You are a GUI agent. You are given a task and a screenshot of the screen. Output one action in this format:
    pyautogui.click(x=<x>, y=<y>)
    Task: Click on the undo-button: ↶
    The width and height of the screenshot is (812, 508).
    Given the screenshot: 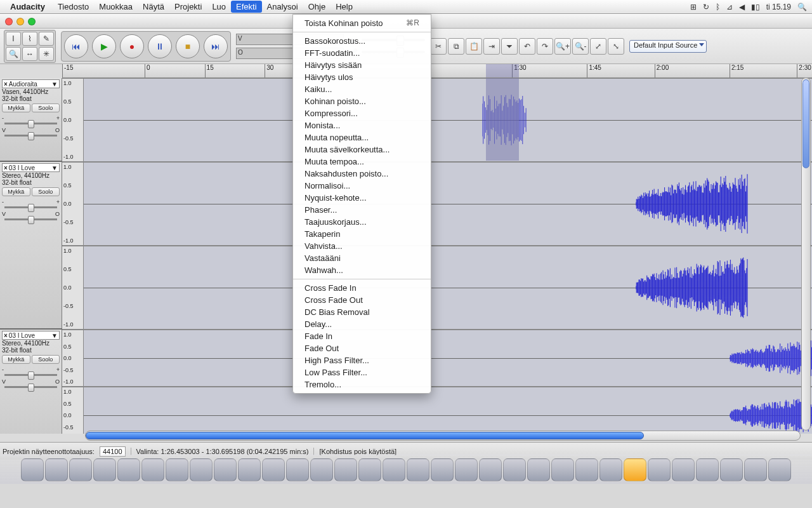 What is the action you would take?
    pyautogui.click(x=527, y=46)
    